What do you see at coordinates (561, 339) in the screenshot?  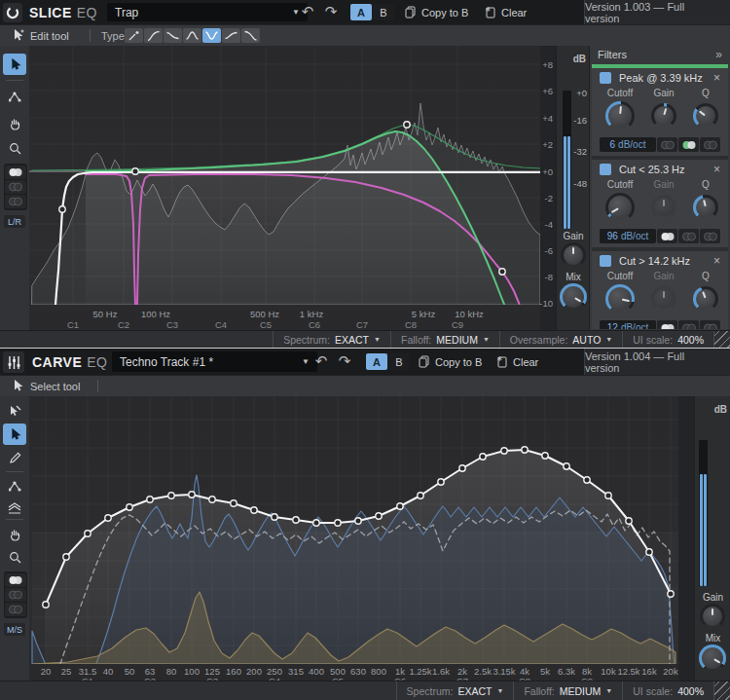 I see `oversample-dropdown: Oversample:AUTO▼` at bounding box center [561, 339].